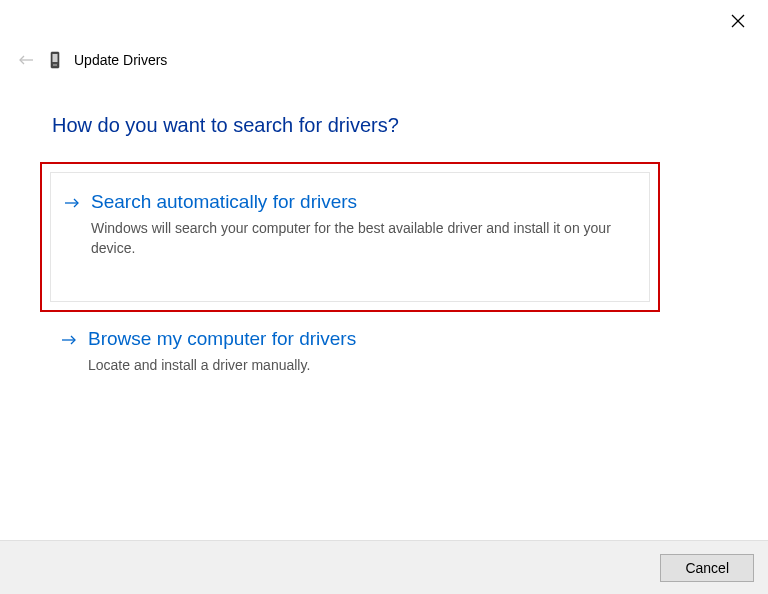 This screenshot has height=594, width=768. Describe the element at coordinates (361, 366) in the screenshot. I see `option-description: Locate and install a driver manually.` at that location.